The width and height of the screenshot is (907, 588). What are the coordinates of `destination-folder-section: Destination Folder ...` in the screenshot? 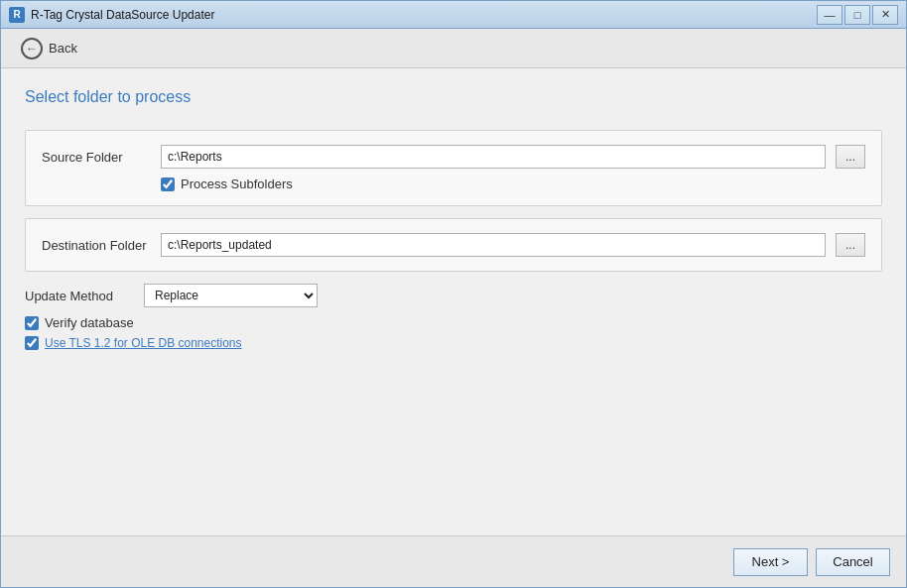 It's located at (454, 245).